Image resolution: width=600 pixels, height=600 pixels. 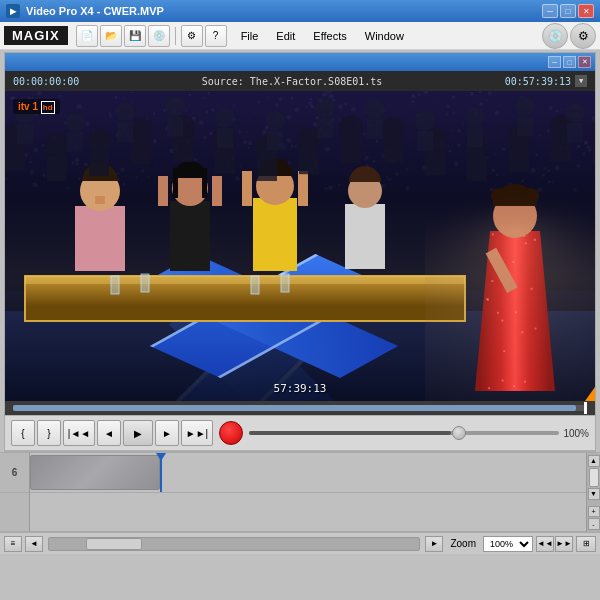 What do you see at coordinates (250, 36) in the screenshot?
I see `menu-file: File` at bounding box center [250, 36].